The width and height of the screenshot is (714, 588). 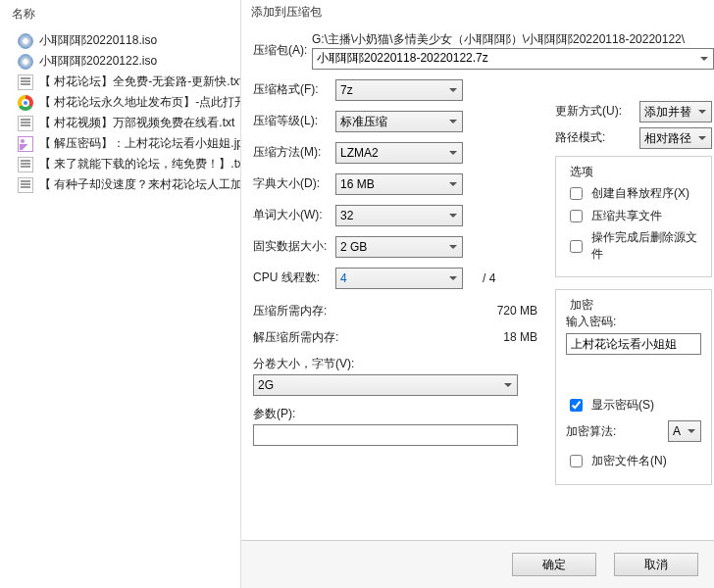 What do you see at coordinates (634, 216) in the screenshot?
I see `opt-share: 压缩共享文件` at bounding box center [634, 216].